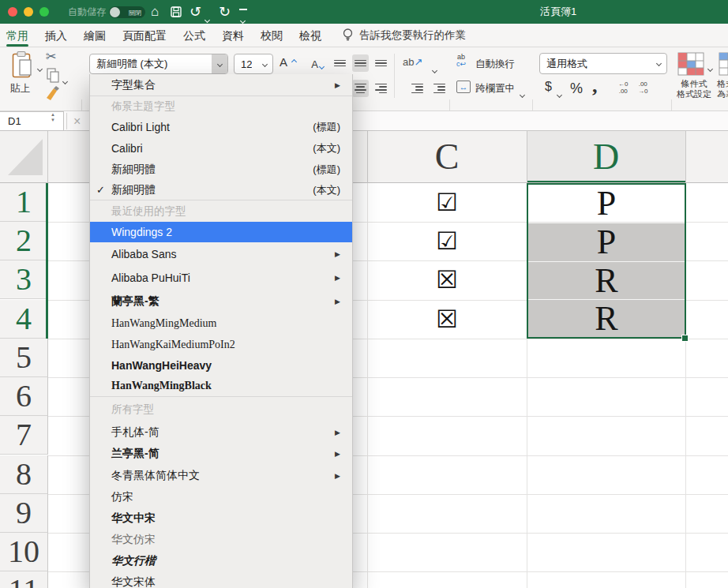 The width and height of the screenshot is (728, 588). Describe the element at coordinates (340, 63) in the screenshot. I see `align-top-button` at that location.